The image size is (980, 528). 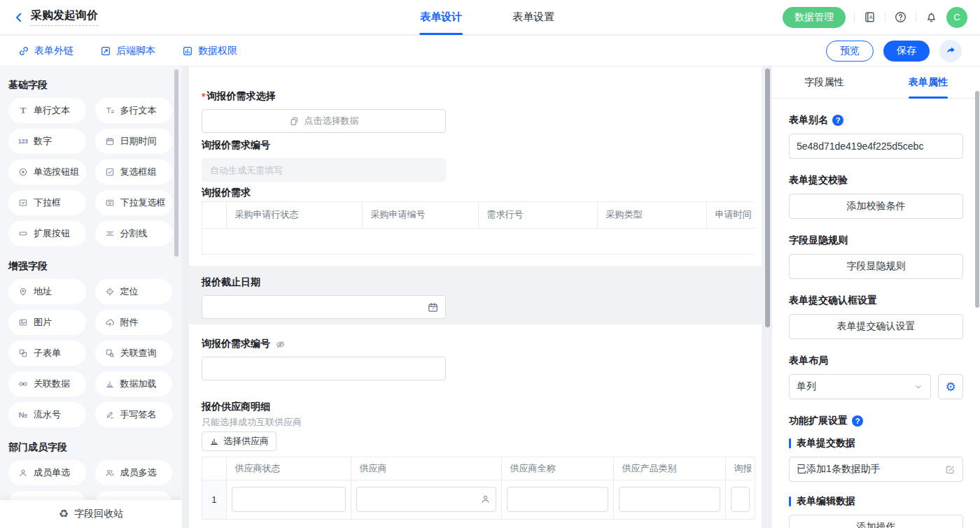 I want to click on field-pill-member-single: 成员单选, so click(x=48, y=473).